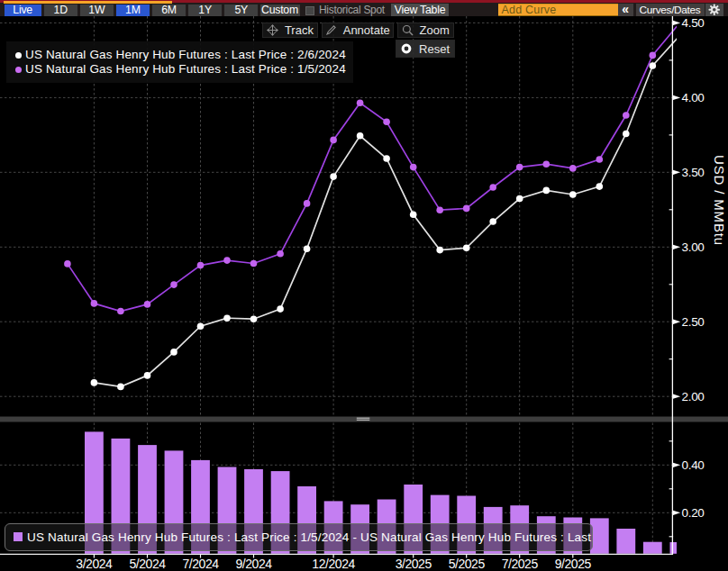 The height and width of the screenshot is (571, 728). Describe the element at coordinates (333, 564) in the screenshot. I see `svg-text: 12/2024` at that location.